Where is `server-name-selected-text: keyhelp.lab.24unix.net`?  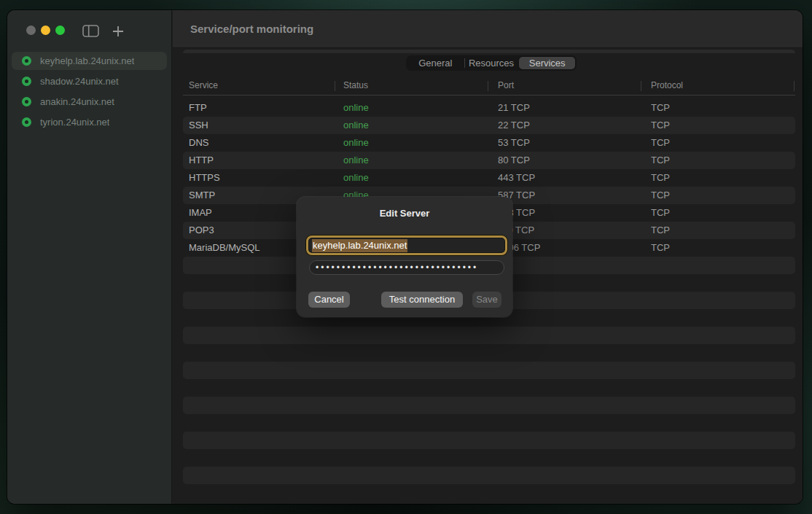 server-name-selected-text: keyhelp.lab.24unix.net is located at coordinates (360, 246).